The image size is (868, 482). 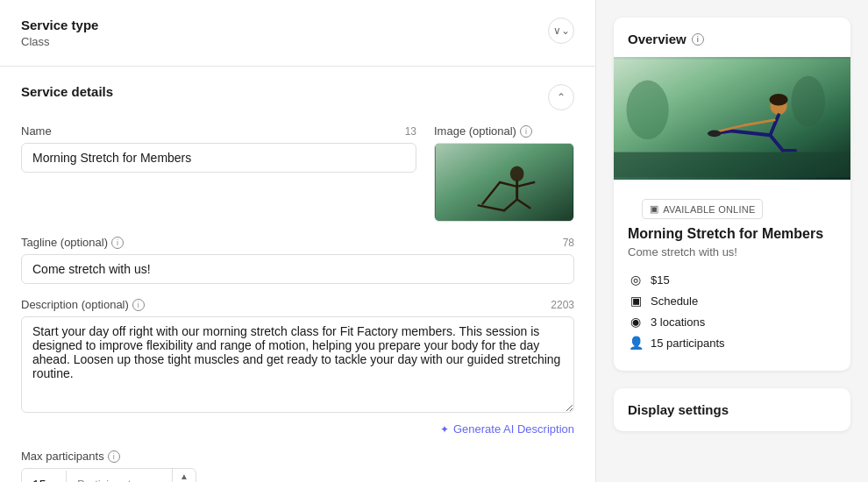 What do you see at coordinates (298, 33) in the screenshot?
I see `service-type-header: Service type Class ⌄` at bounding box center [298, 33].